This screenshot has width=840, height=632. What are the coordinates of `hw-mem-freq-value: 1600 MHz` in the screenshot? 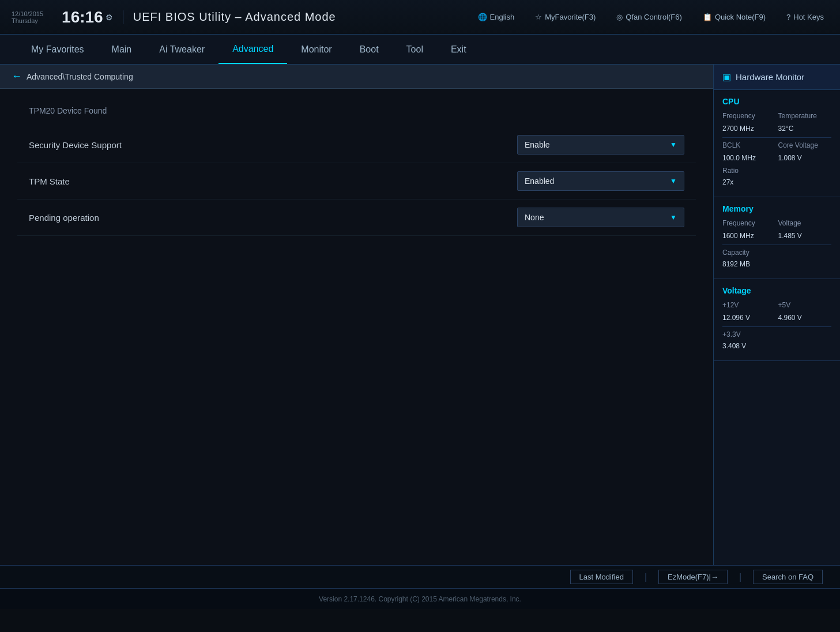 It's located at (749, 236).